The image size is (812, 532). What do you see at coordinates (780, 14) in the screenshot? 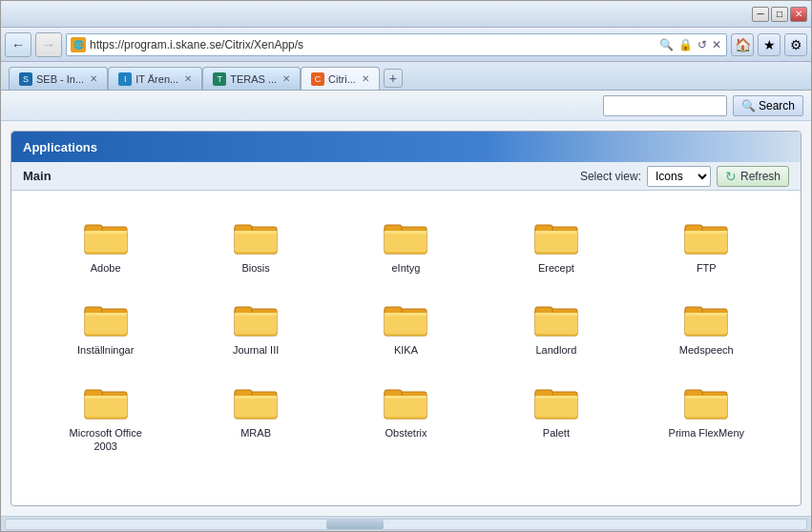
I see `maximize-button: □` at bounding box center [780, 14].